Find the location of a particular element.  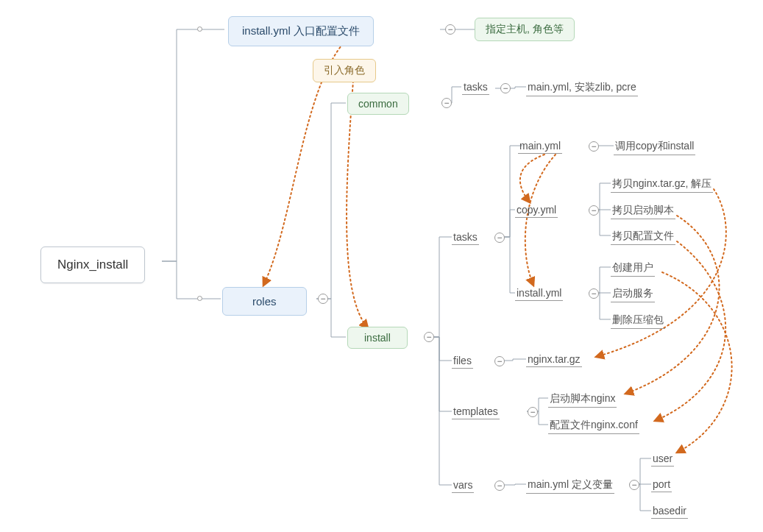

common-node: common is located at coordinates (378, 104).